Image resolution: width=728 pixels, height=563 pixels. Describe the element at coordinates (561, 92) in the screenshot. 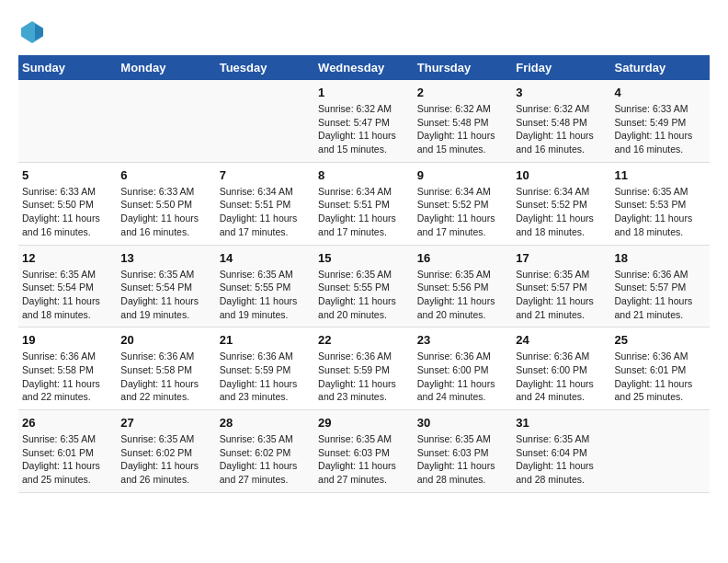

I see `day-number: 3` at that location.